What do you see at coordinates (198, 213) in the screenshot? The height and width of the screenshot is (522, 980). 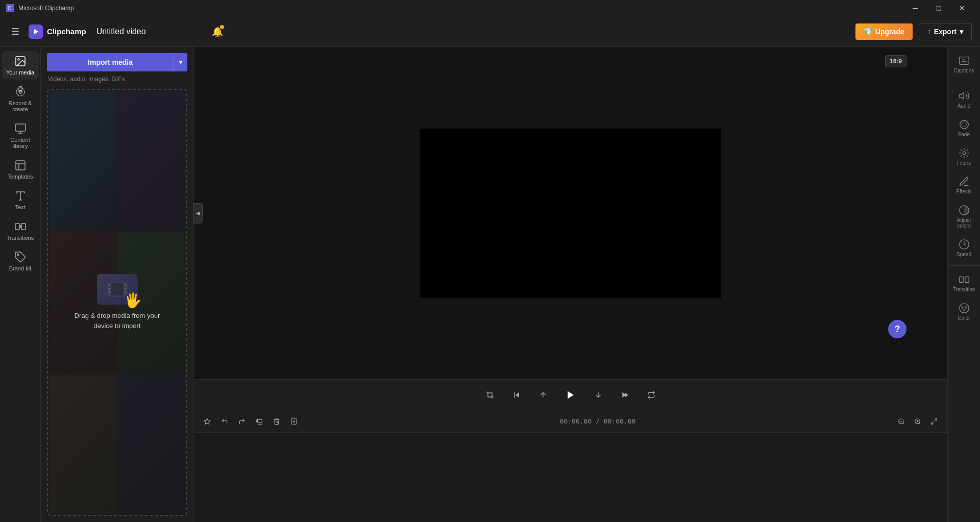 I see `collapse-panel-button: ◀` at bounding box center [198, 213].